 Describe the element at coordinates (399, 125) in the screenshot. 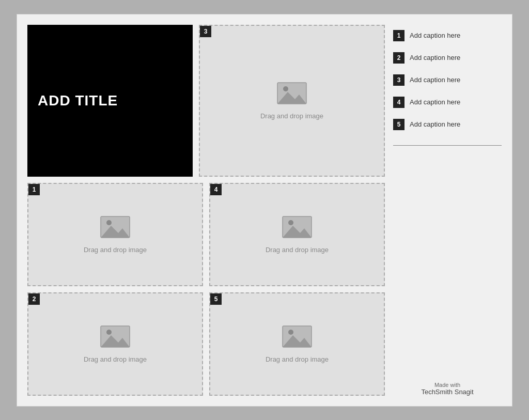

I see `caption-num-5: 5` at that location.